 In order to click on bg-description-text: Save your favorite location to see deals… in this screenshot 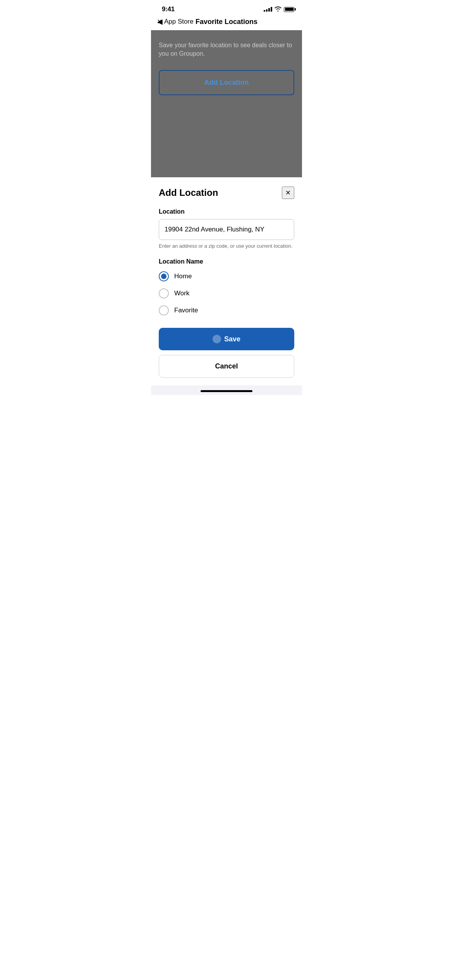, I will do `click(226, 50)`.